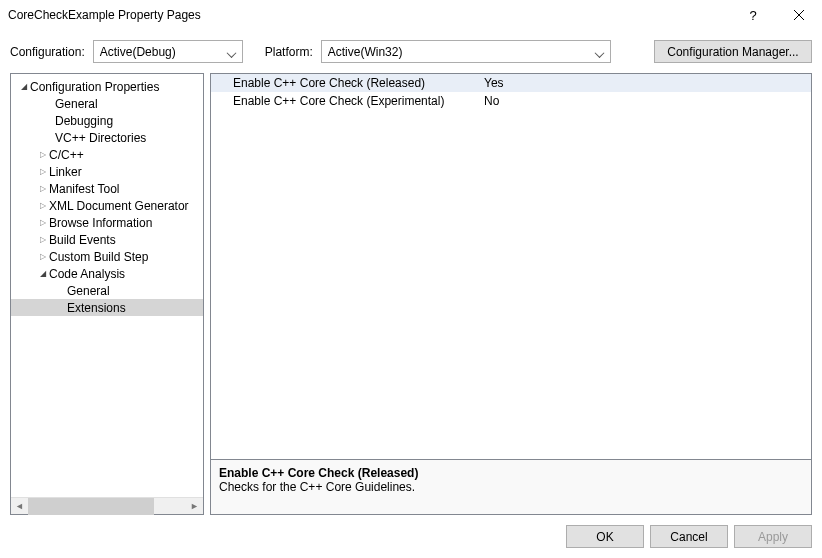  I want to click on scroll-thumb, so click(91, 506).